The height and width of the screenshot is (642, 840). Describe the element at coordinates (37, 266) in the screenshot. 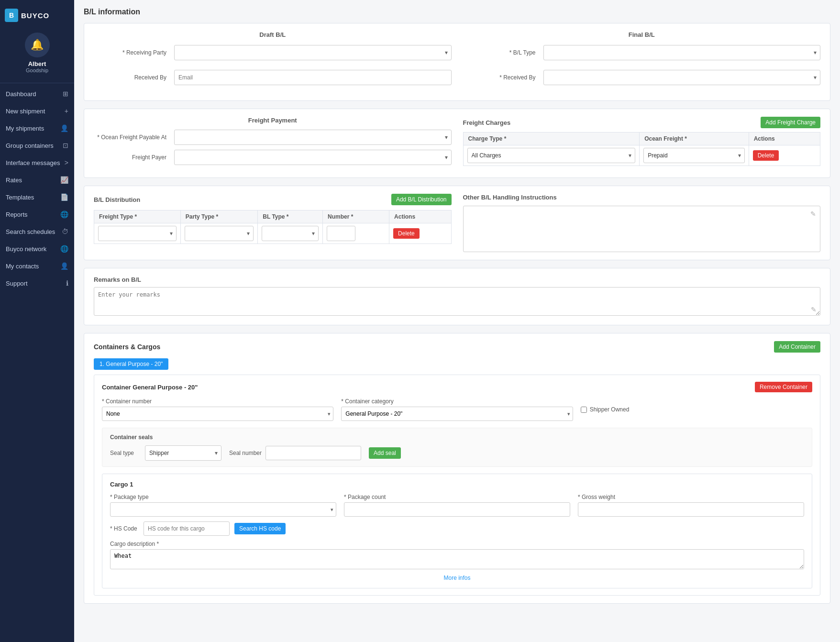

I see `sidebar-item-my-contacts: My contacts 👤` at that location.